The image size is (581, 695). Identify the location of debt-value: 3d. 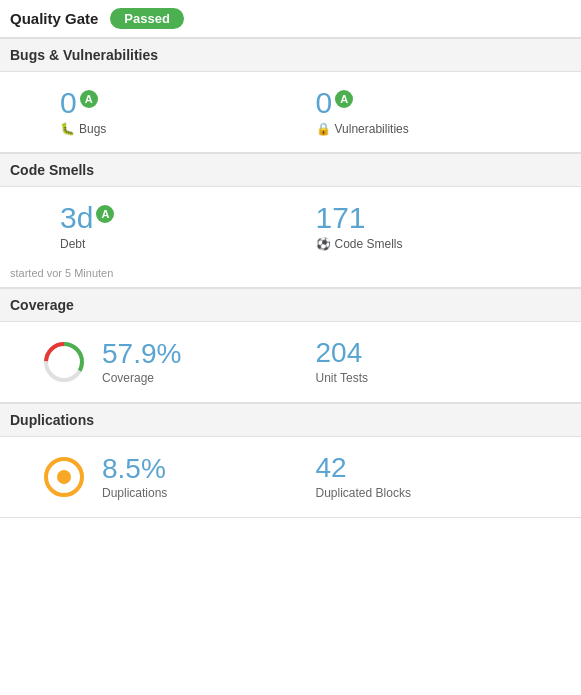
(76, 218).